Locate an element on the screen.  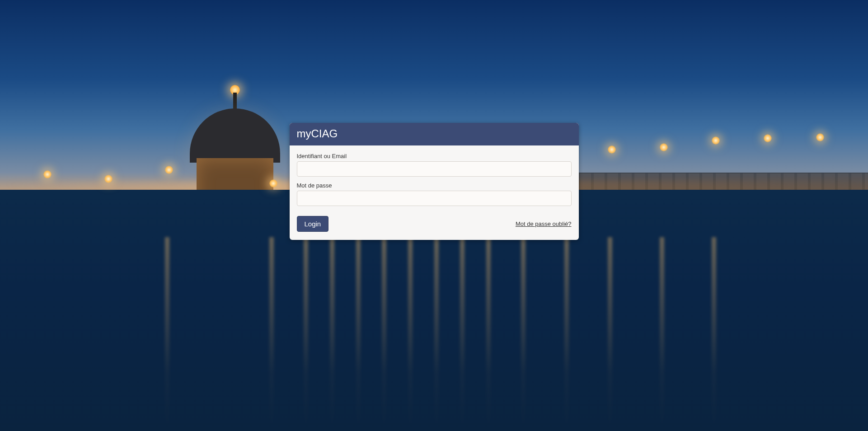
username-input is located at coordinates (434, 169).